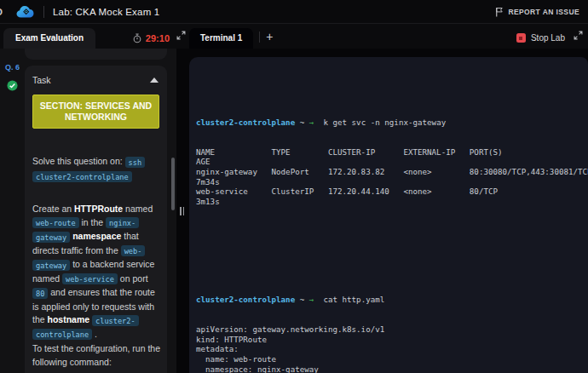 The height and width of the screenshot is (373, 588). Describe the element at coordinates (540, 41) in the screenshot. I see `stop-lab-button: Stop Lab` at that location.